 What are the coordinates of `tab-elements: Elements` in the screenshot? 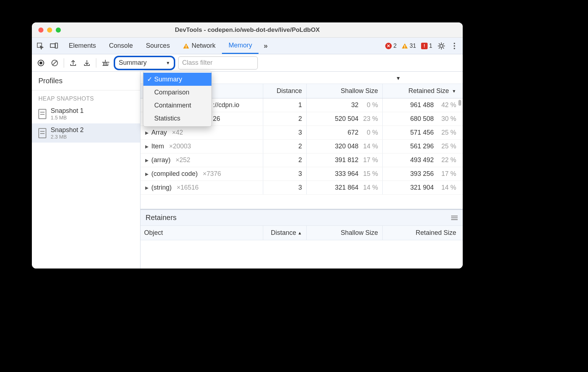 It's located at (83, 46).